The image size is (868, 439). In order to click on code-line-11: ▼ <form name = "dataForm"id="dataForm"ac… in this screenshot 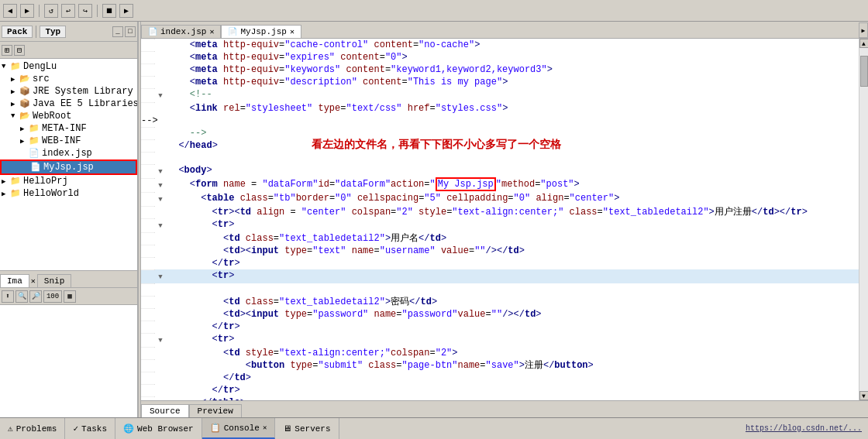, I will do `click(500, 185)`.